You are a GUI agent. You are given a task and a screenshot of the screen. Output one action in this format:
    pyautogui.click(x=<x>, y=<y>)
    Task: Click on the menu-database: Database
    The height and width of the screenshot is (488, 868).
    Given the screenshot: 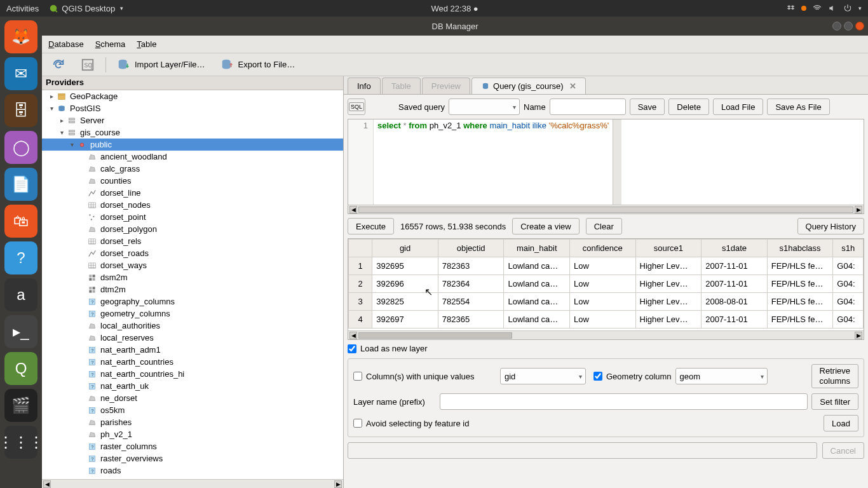 What is the action you would take?
    pyautogui.click(x=66, y=44)
    